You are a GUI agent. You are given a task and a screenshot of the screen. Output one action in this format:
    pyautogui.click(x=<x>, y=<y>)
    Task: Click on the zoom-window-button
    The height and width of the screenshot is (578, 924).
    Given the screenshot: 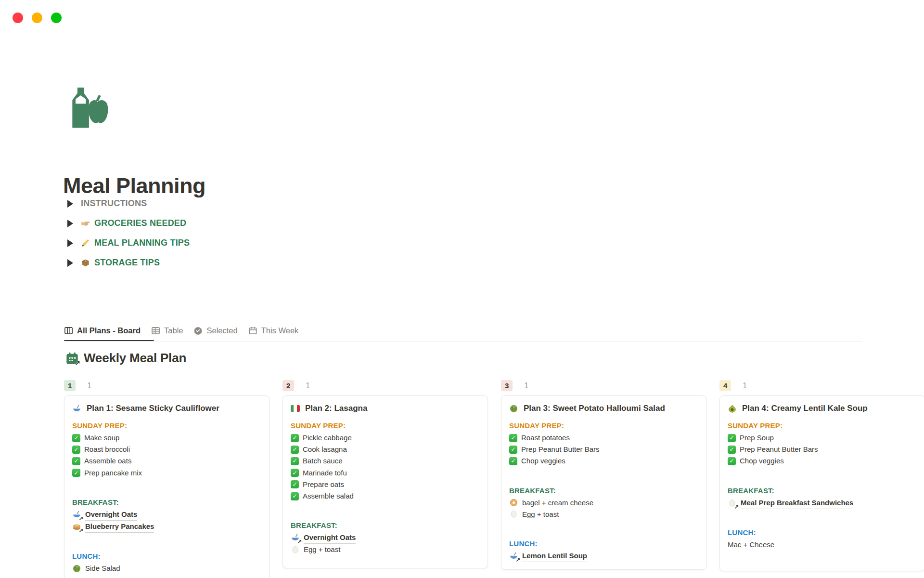 What is the action you would take?
    pyautogui.click(x=56, y=18)
    